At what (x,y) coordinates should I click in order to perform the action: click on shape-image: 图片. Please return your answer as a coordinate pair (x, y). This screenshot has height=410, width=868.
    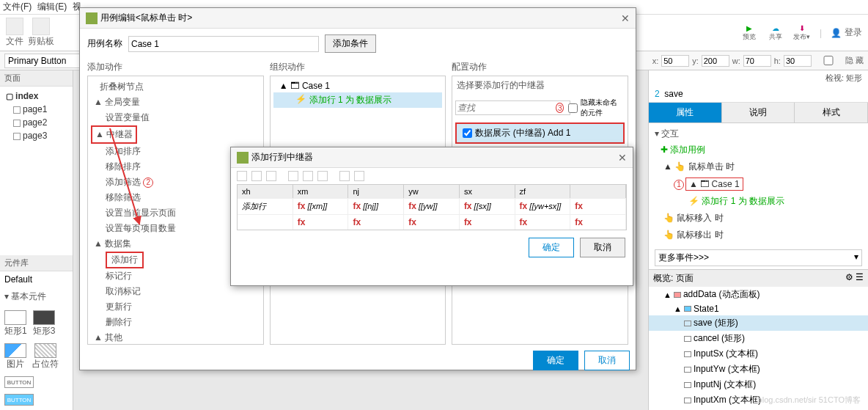
    Looking at the image, I should click on (15, 356).